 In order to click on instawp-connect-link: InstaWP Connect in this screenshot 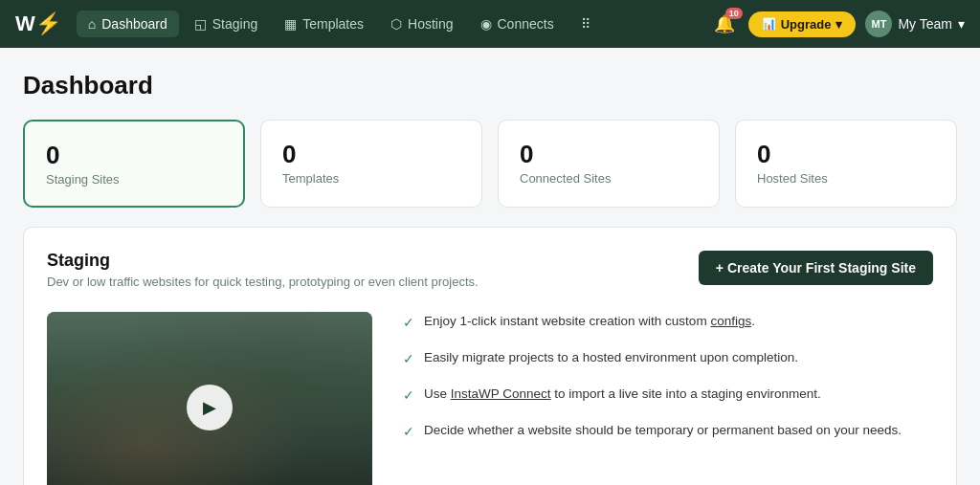, I will do `click(501, 394)`.